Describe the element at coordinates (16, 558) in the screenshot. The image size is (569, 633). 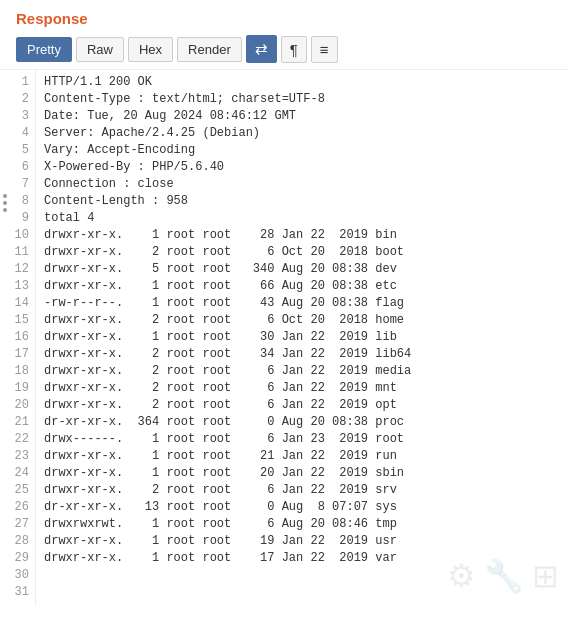
I see `line-number: 29` at that location.